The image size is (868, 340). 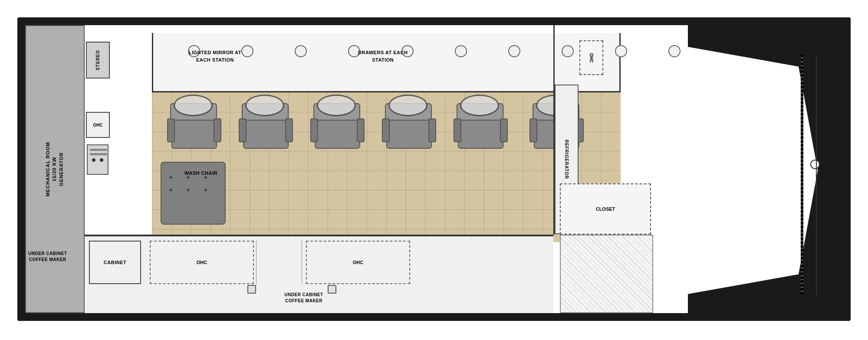 What do you see at coordinates (606, 209) in the screenshot?
I see `closet-label: CLOSET` at bounding box center [606, 209].